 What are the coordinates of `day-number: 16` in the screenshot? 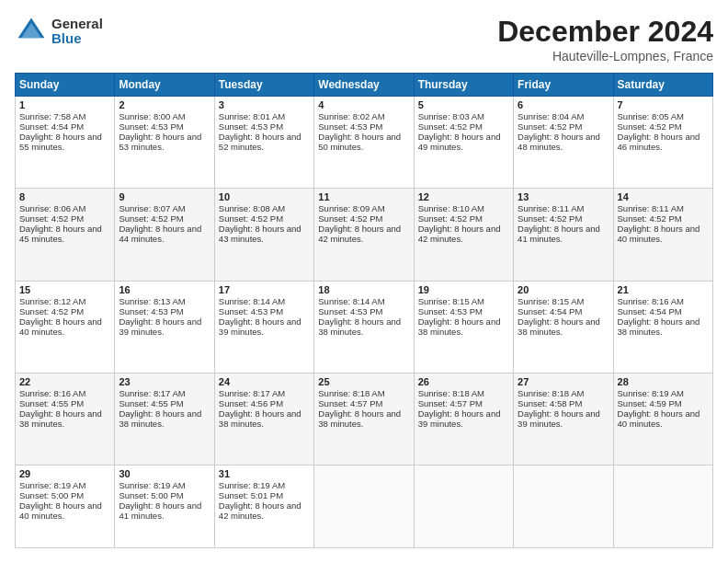 It's located at (164, 290).